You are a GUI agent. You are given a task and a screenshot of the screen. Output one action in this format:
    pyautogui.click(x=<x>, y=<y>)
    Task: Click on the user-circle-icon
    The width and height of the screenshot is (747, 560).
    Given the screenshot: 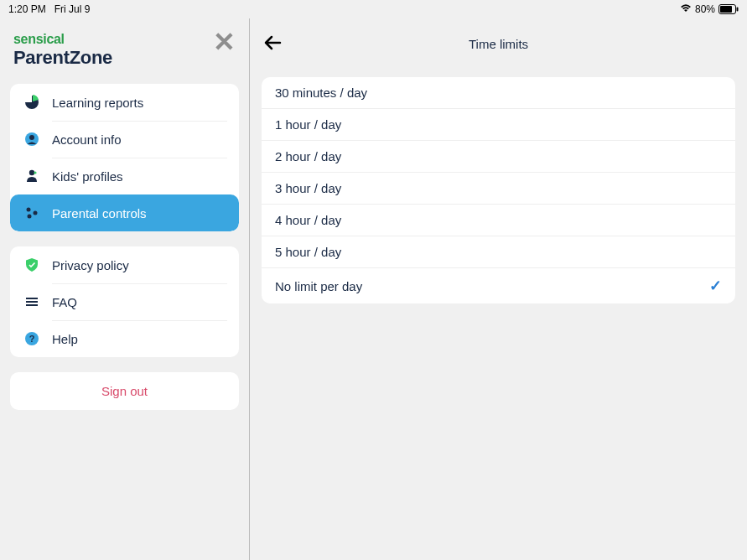 What is the action you would take?
    pyautogui.click(x=32, y=139)
    